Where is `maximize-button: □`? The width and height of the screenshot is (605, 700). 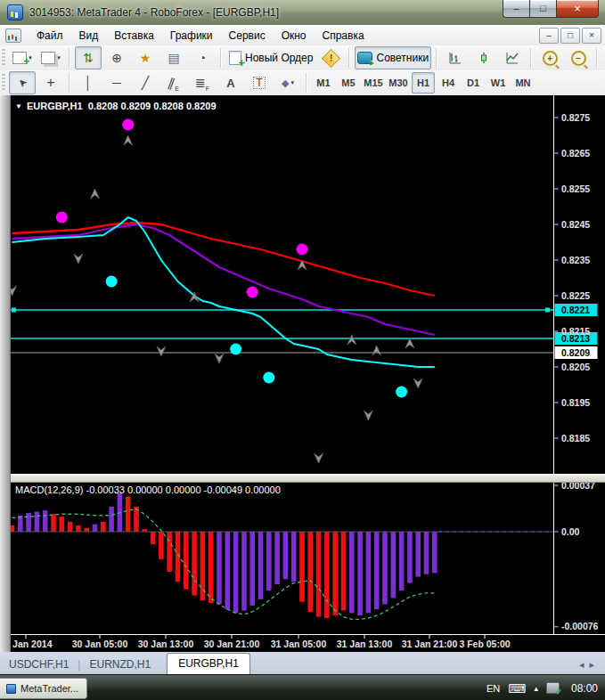
maximize-button: □ is located at coordinates (544, 9).